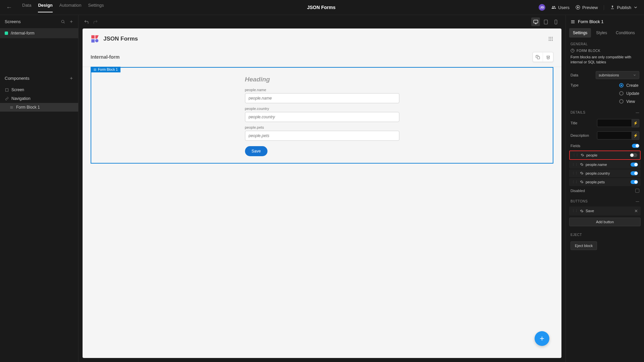  I want to click on button-name: Save, so click(590, 211).